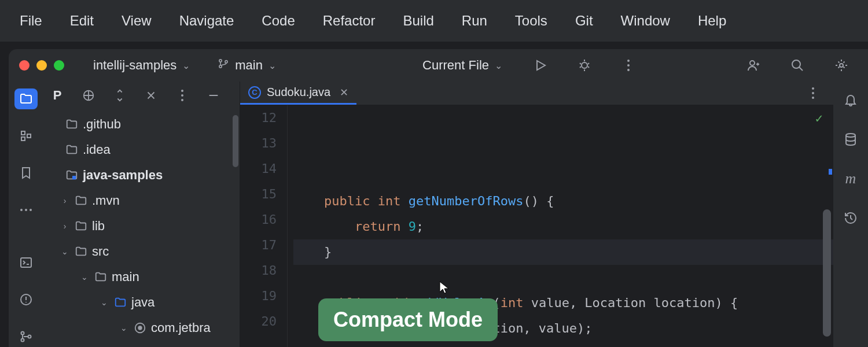 The height and width of the screenshot is (347, 868). What do you see at coordinates (299, 93) in the screenshot?
I see `tab-filename: Sudoku.java` at bounding box center [299, 93].